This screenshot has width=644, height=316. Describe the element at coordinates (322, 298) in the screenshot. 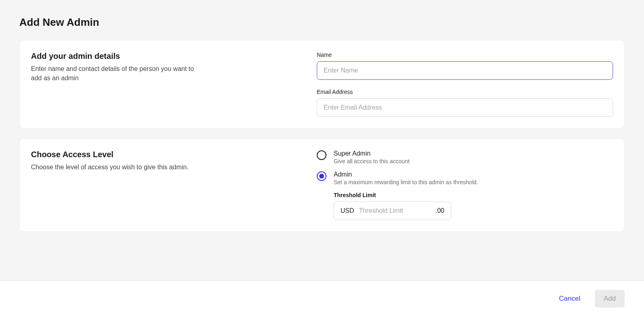

I see `footer-bar: Cancel Add` at that location.